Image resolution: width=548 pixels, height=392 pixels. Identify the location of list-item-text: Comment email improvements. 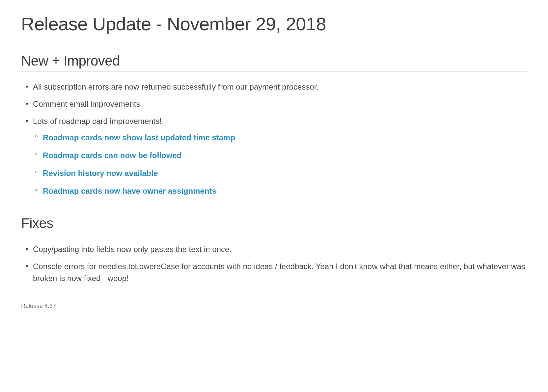
(86, 104).